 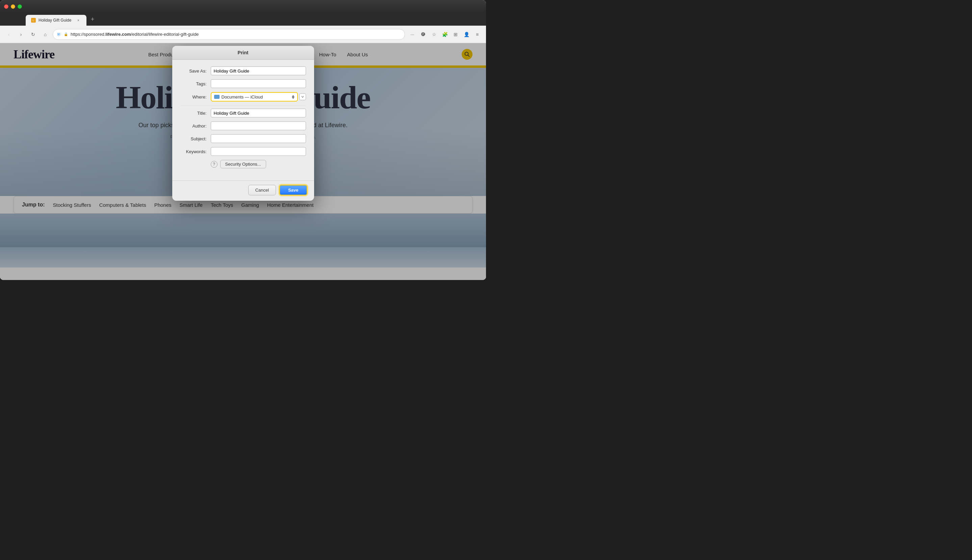 I want to click on title-label: Title:, so click(x=196, y=113).